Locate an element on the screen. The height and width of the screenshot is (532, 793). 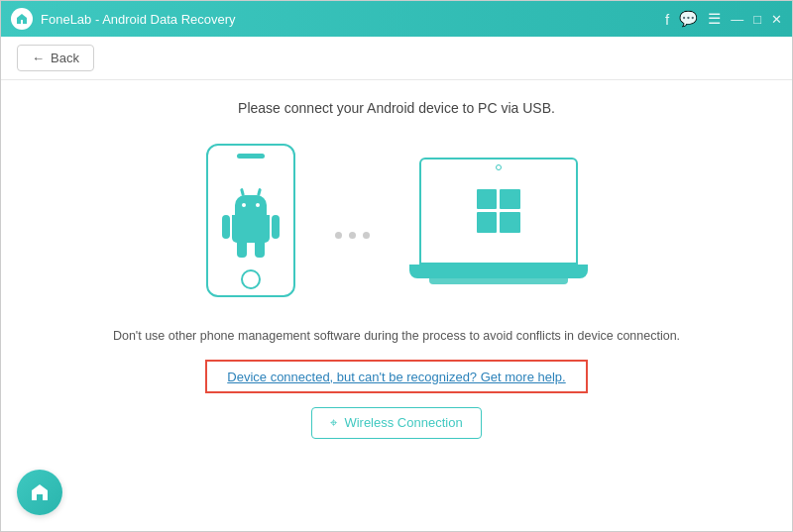
device-illustration is located at coordinates (396, 220).